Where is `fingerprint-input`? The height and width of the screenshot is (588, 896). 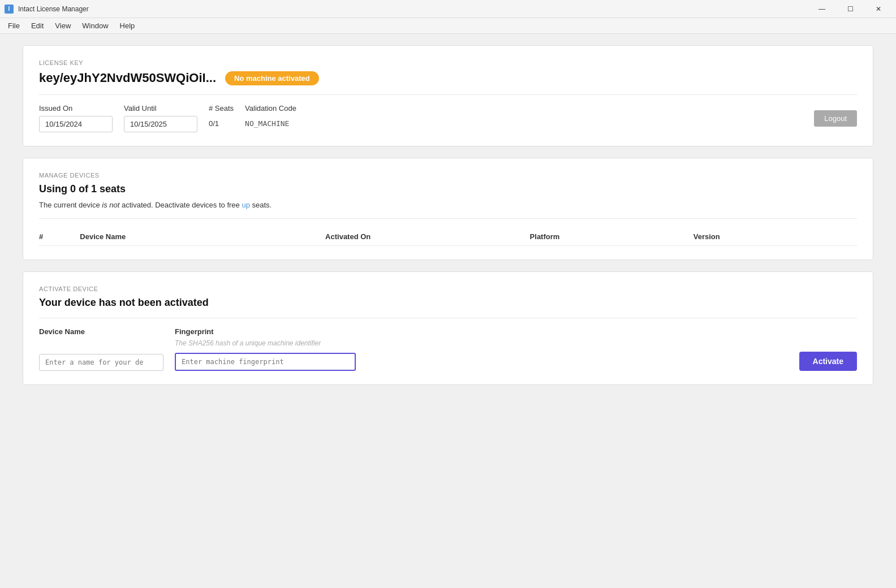 fingerprint-input is located at coordinates (265, 362).